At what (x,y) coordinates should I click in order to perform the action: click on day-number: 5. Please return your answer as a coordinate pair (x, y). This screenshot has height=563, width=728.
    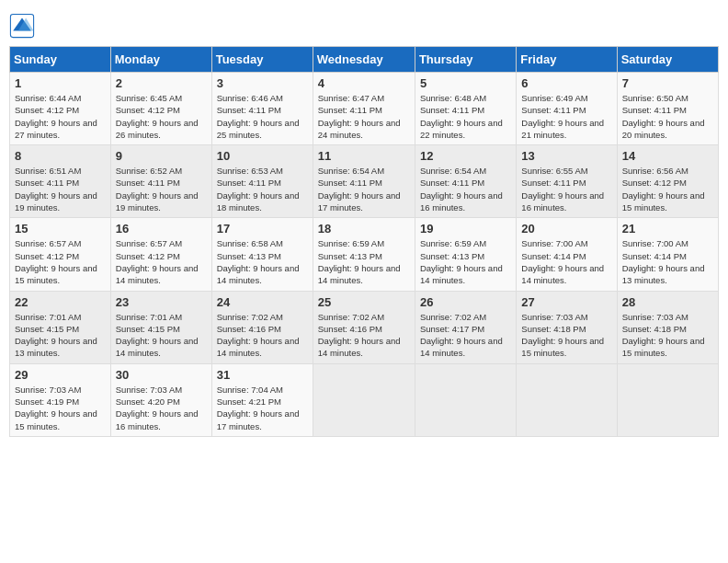
    Looking at the image, I should click on (465, 83).